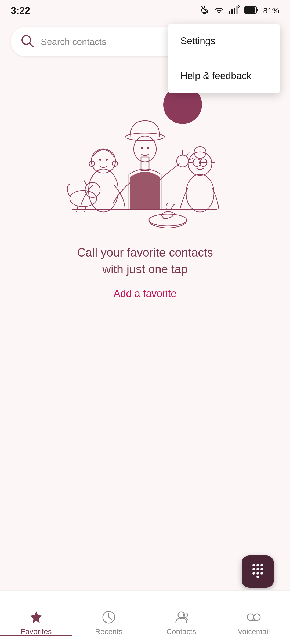  Describe the element at coordinates (20, 11) in the screenshot. I see `status-time: 3:22` at that location.